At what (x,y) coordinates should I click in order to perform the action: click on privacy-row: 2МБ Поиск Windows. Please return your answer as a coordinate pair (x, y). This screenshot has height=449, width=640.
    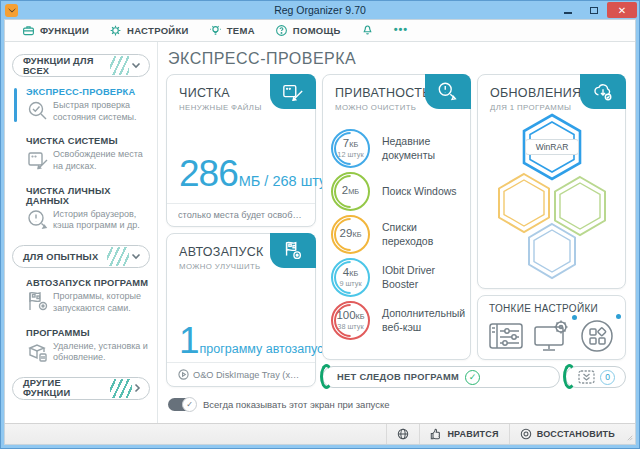
    Looking at the image, I should click on (398, 192).